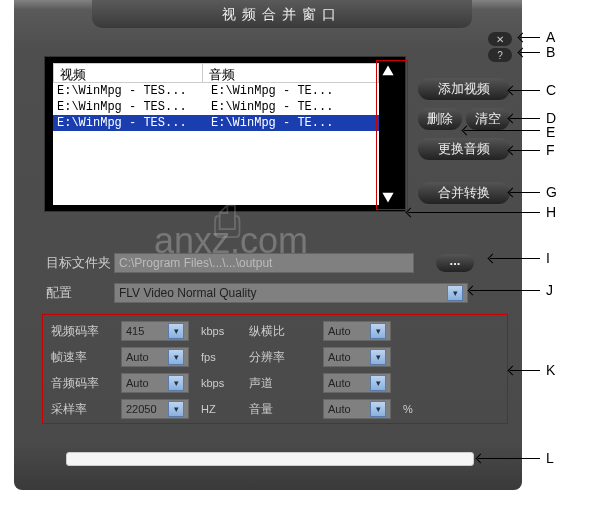 The image size is (594, 514). Describe the element at coordinates (83, 358) in the screenshot. I see `framerate-label: 帧速率` at that location.